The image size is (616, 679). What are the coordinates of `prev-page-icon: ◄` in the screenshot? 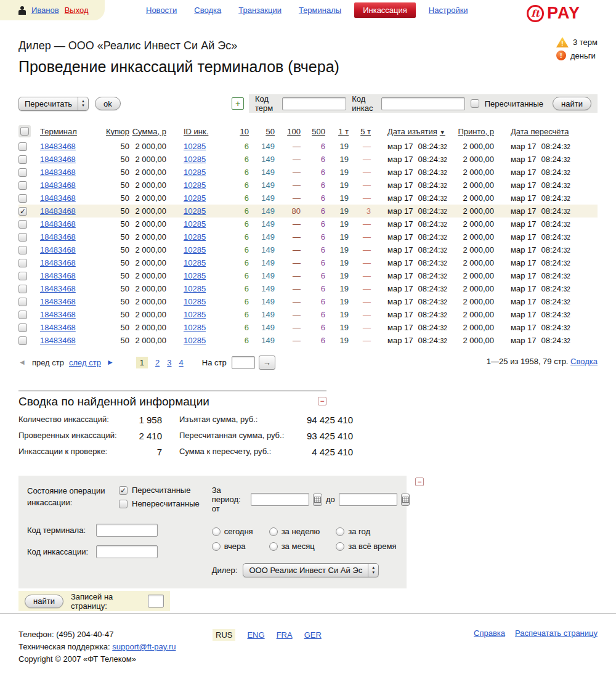 It's located at (22, 362).